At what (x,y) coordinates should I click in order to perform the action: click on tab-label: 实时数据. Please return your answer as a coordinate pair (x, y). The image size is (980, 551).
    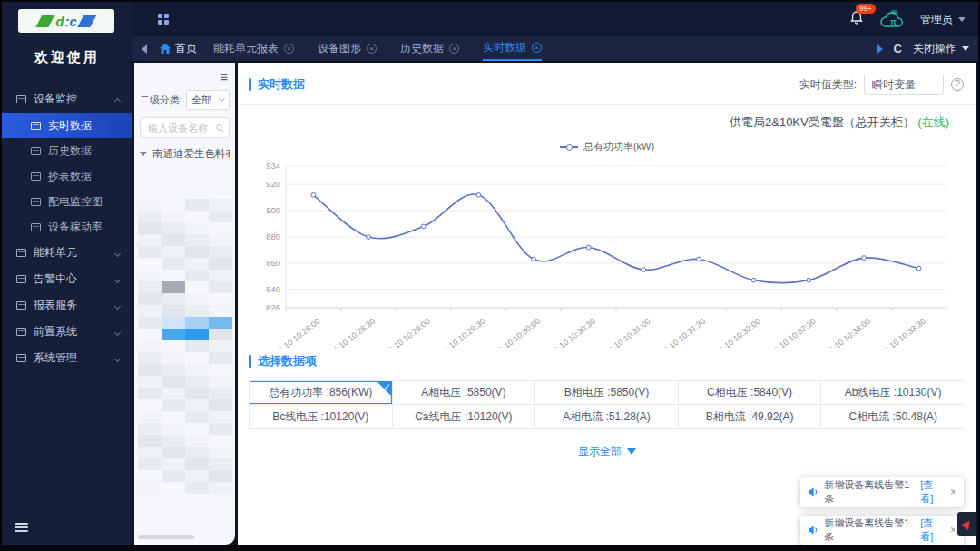
    Looking at the image, I should click on (505, 47).